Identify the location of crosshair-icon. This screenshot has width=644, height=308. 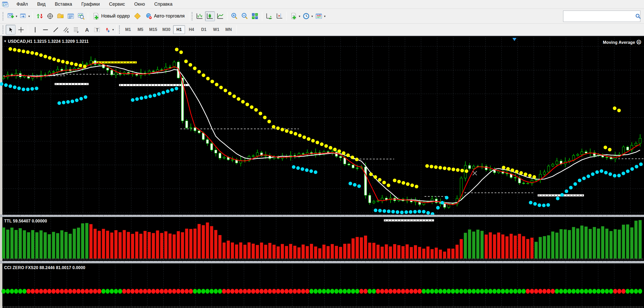
(21, 30).